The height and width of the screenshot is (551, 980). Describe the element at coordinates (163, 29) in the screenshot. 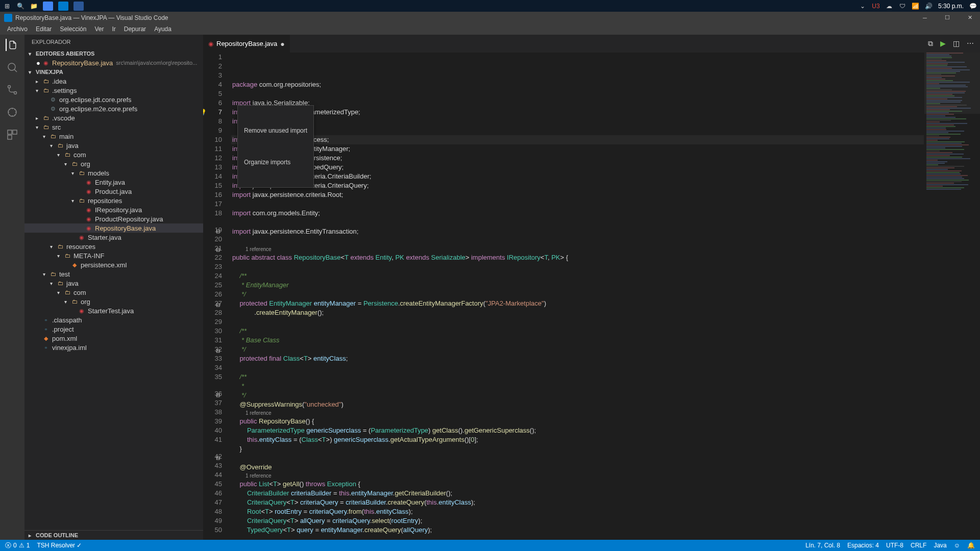

I see `menu-ayuda: Ayuda` at that location.